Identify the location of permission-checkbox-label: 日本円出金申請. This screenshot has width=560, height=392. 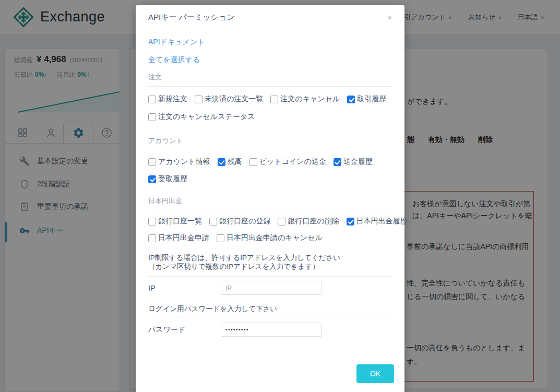
(184, 238).